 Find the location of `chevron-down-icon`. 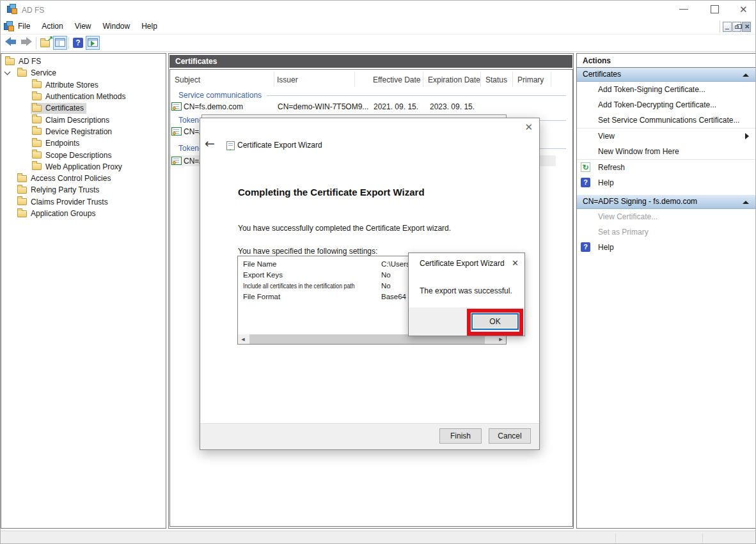

chevron-down-icon is located at coordinates (8, 72).